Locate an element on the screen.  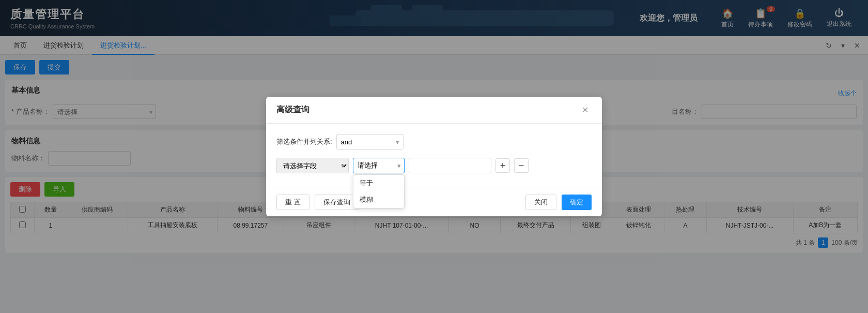
field-select: 请选择字段 is located at coordinates (313, 166).